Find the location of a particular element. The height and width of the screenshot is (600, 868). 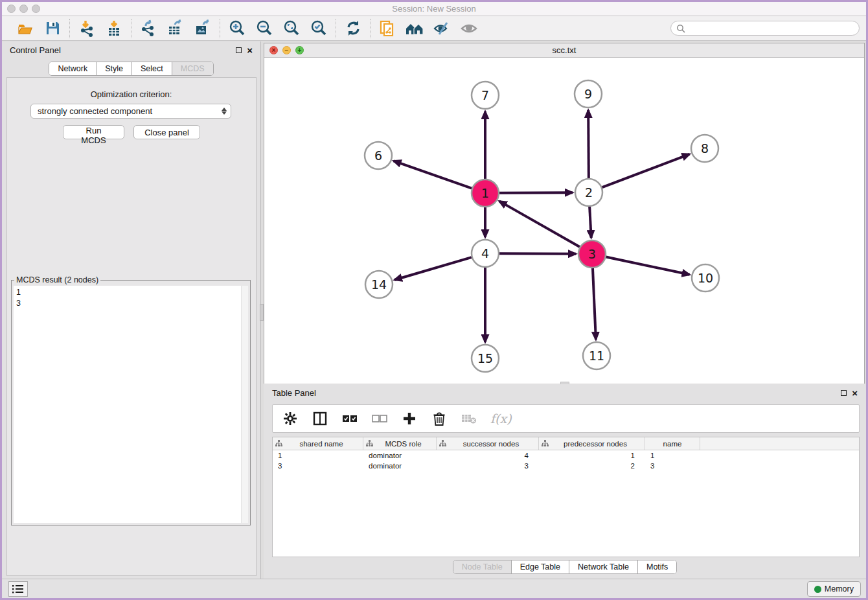

task-history-button is located at coordinates (18, 589).